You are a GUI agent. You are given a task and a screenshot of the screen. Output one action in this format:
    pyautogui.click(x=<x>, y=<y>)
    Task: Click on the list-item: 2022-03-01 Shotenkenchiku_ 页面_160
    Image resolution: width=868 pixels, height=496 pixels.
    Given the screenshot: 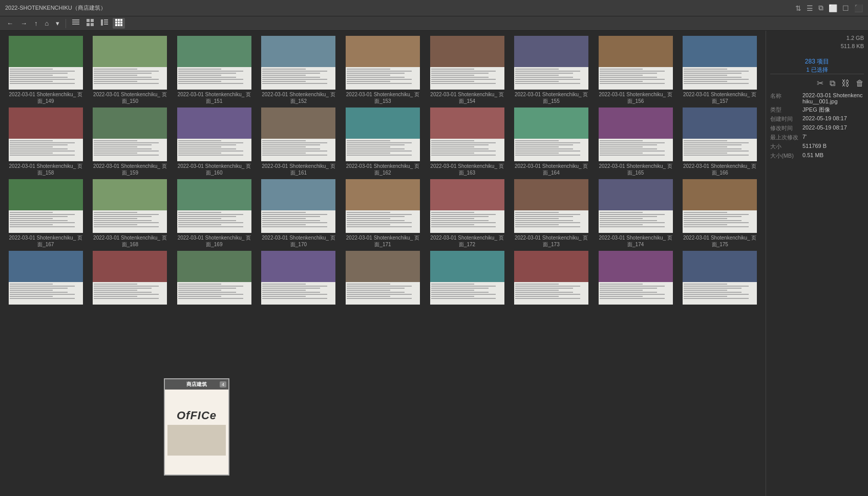 What is the action you would take?
    pyautogui.click(x=214, y=142)
    